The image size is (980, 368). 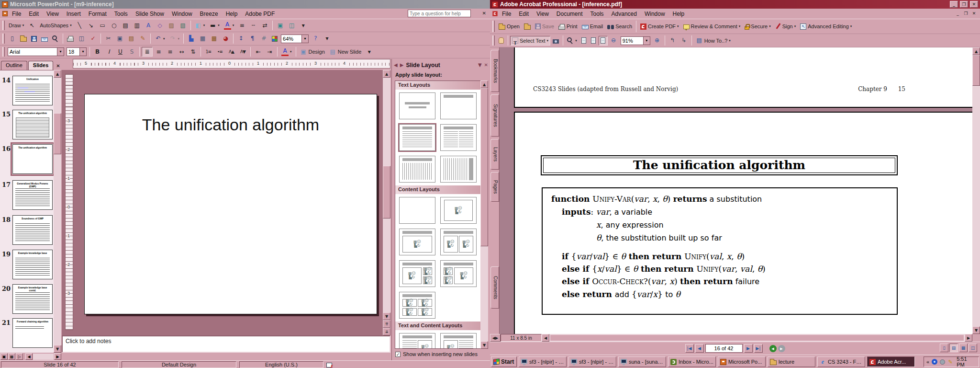 I want to click on layout-title-content-left-2: ▦☺▙↻▦☺▙↻▦☺▙↻, so click(x=417, y=274).